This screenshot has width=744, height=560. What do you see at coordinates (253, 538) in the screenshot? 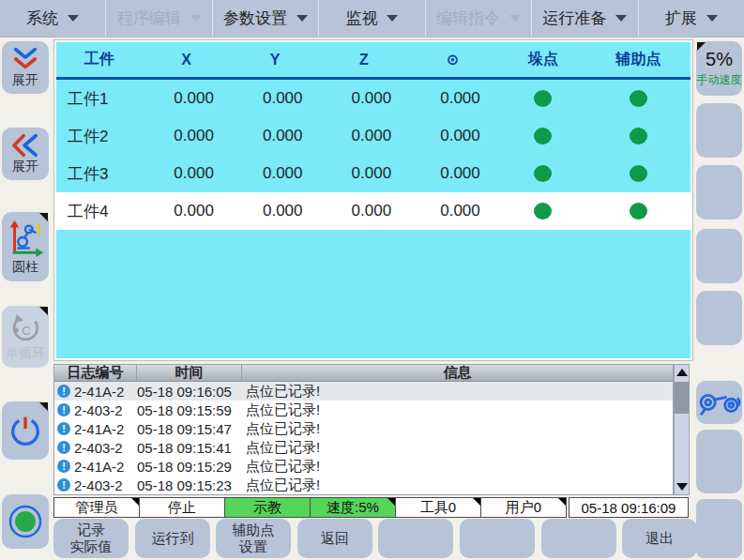
I see `aux-point-settings-button: 辅助点 设置` at bounding box center [253, 538].